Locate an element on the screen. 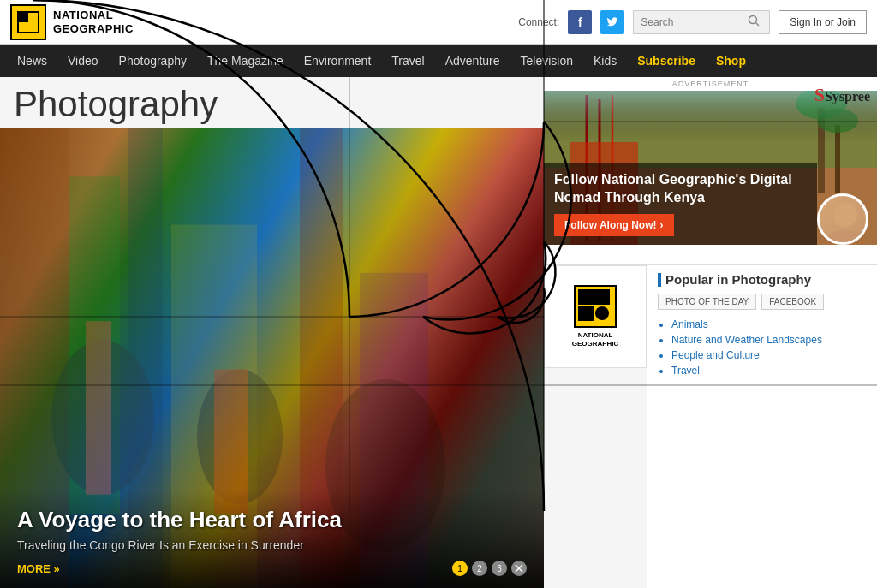 The width and height of the screenshot is (877, 588). connect-label: Connect: is located at coordinates (539, 22).